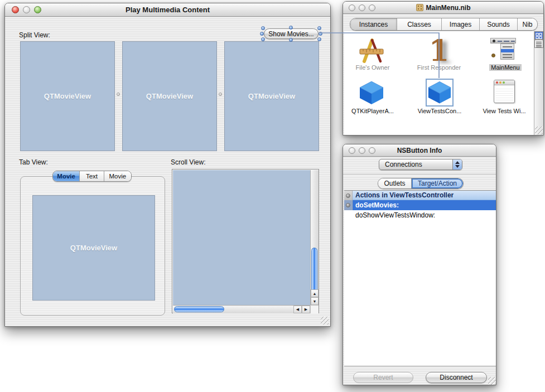 The width and height of the screenshot is (545, 392). What do you see at coordinates (421, 164) in the screenshot?
I see `connections-popup: Connections` at bounding box center [421, 164].